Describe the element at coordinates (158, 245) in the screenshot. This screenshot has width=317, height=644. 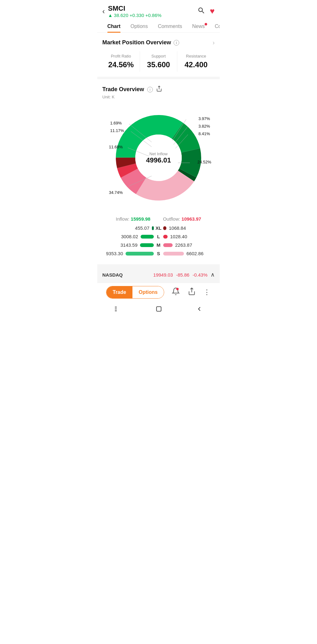
I see `flow-row-m: 3143.59 M 2263.87` at that location.